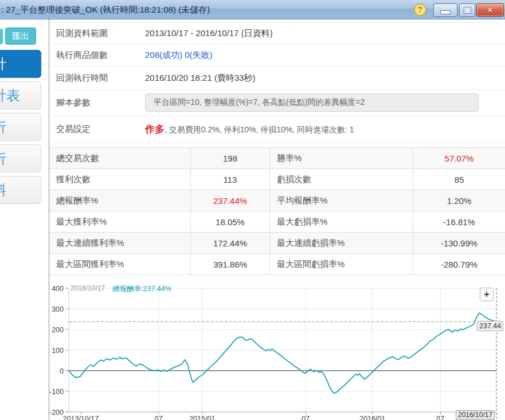 The height and width of the screenshot is (420, 505). What do you see at coordinates (101, 55) in the screenshot?
I see `row-label: 執行商品個數` at bounding box center [101, 55].